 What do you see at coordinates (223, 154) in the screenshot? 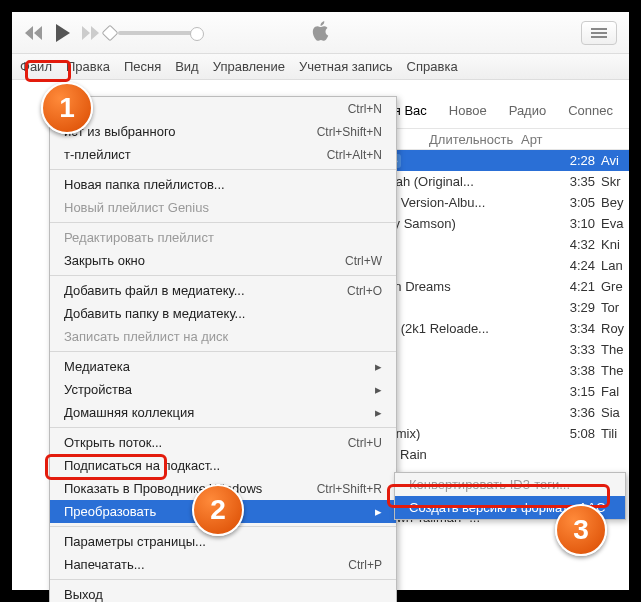
I see `menu-item: т-плейлистCtrl+Alt+N` at bounding box center [223, 154].